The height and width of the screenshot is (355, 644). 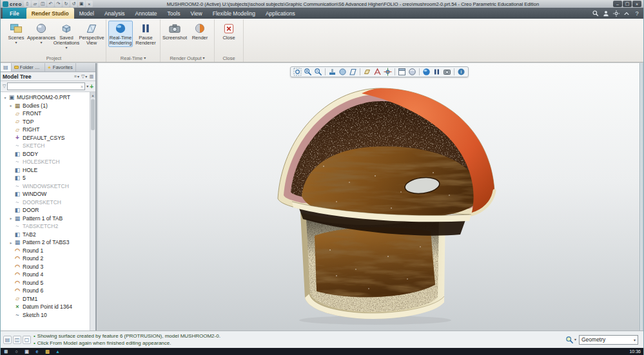 I want to click on creo-button: ▲, so click(x=58, y=352).